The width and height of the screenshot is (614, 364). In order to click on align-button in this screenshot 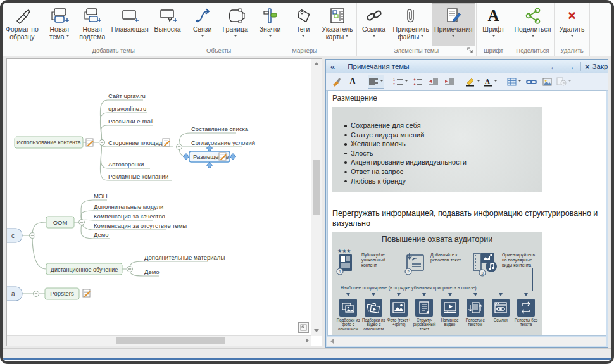, I will do `click(376, 82)`.